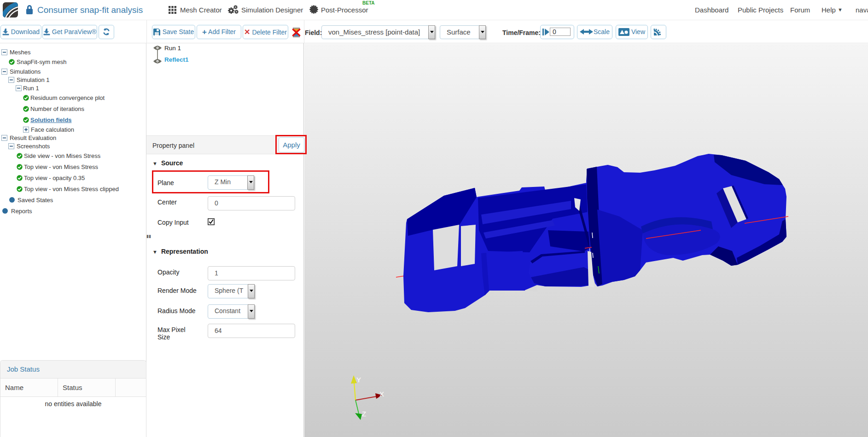 The height and width of the screenshot is (437, 868). I want to click on svg-text: X, so click(382, 394).